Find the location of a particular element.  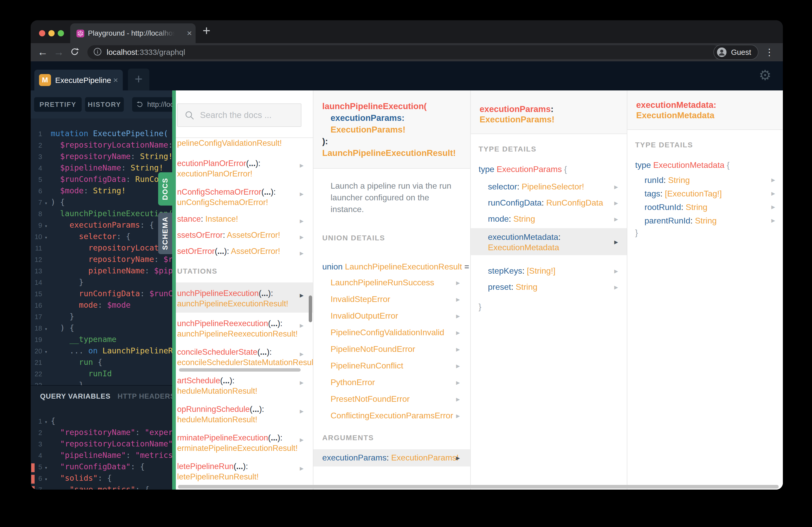

union-member-item: InvalidOutputError▶ is located at coordinates (392, 317).